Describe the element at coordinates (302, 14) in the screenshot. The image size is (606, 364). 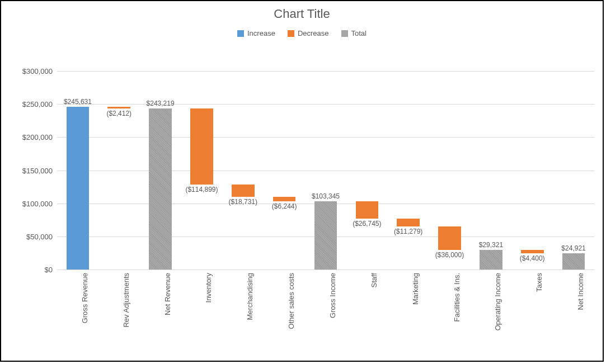
I see `chart-title: Chart Title` at that location.